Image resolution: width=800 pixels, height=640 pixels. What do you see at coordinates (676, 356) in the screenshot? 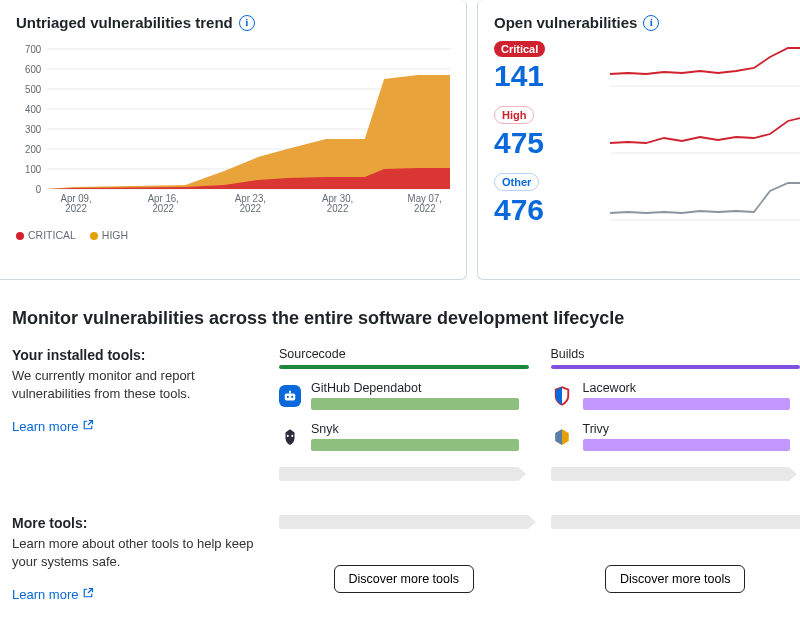
I see `stage-builds-label: Builds` at bounding box center [676, 356].